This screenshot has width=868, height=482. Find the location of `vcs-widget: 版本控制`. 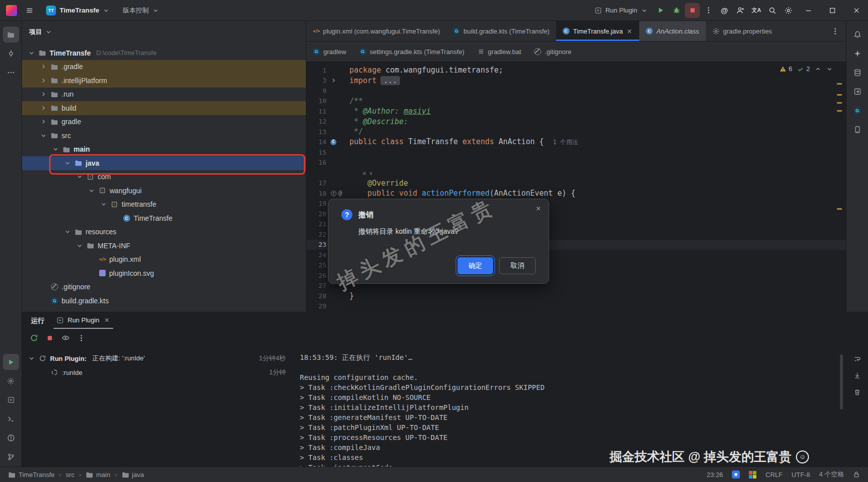

vcs-widget: 版本控制 is located at coordinates (141, 11).